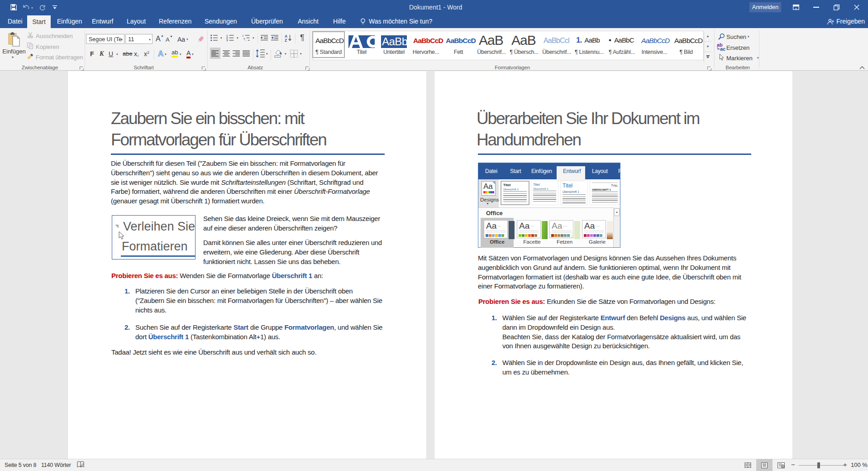 The height and width of the screenshot is (471, 868). Describe the element at coordinates (227, 40) in the screenshot. I see `svg-text: 3` at that location.